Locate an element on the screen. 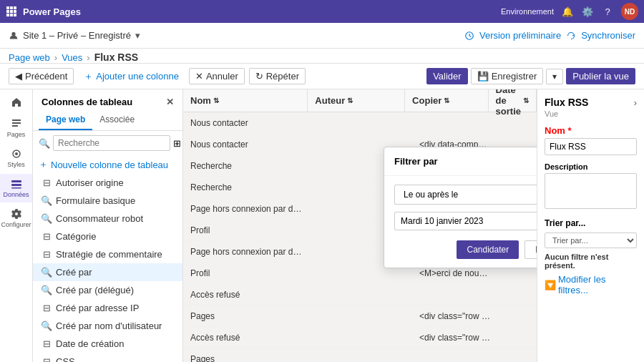 This screenshot has width=644, height=362. grid-icon is located at coordinates (11, 11).